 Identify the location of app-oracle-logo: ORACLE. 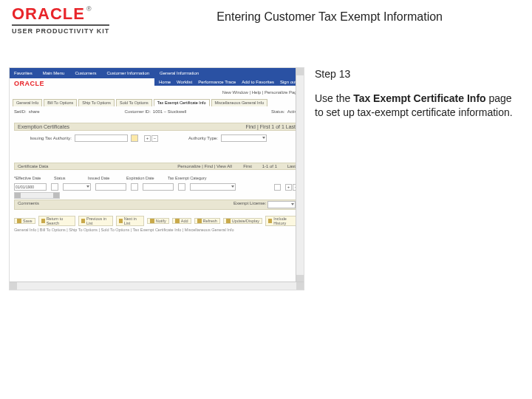
(30, 83).